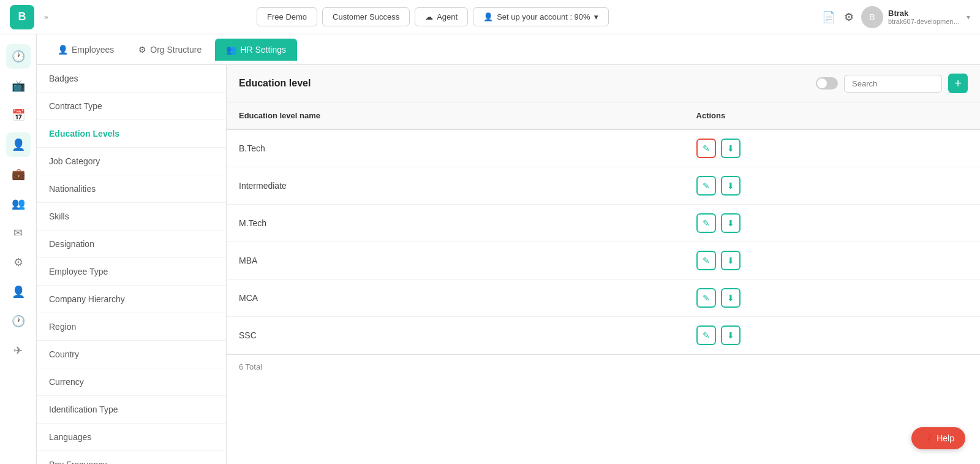  I want to click on employees-tab-icon: 👤, so click(62, 50).